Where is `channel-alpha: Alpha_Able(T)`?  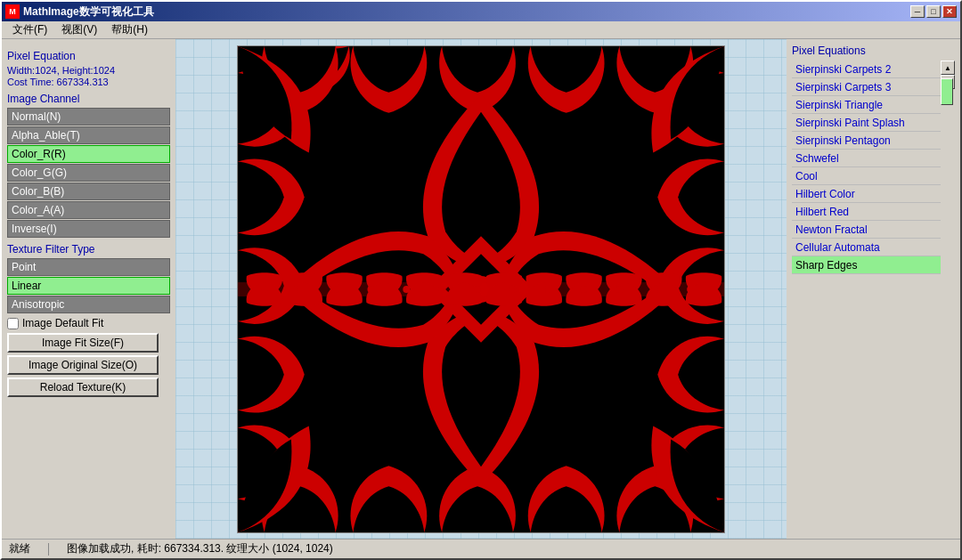
channel-alpha: Alpha_Able(T) is located at coordinates (89, 135).